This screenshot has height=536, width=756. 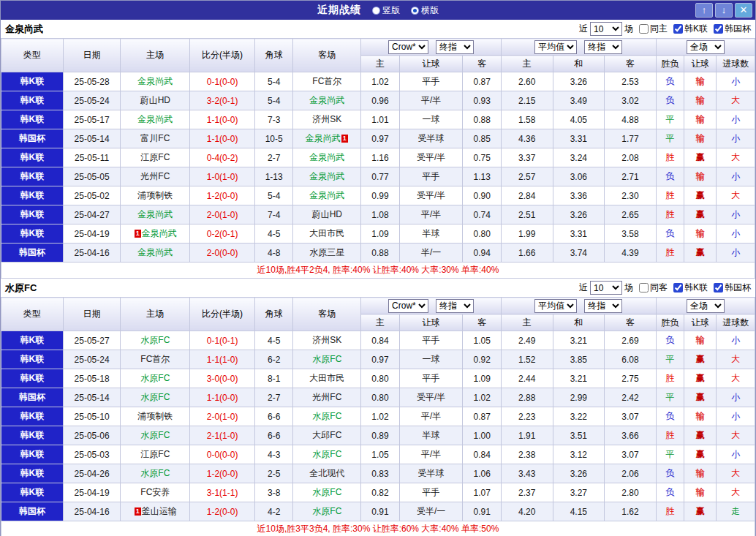 What do you see at coordinates (630, 323) in the screenshot?
I see `col-avg-away-header: 客` at bounding box center [630, 323].